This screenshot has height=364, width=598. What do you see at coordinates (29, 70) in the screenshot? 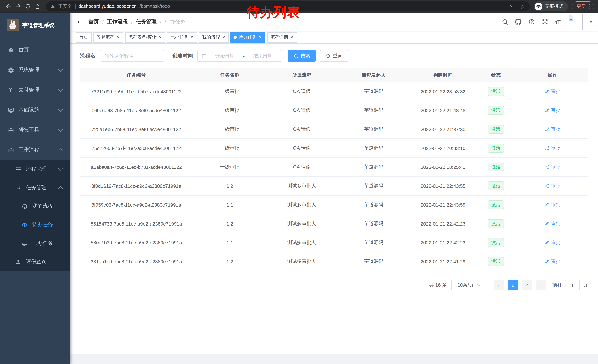
I see `sidebar-item-label: 系统管理` at bounding box center [29, 70].